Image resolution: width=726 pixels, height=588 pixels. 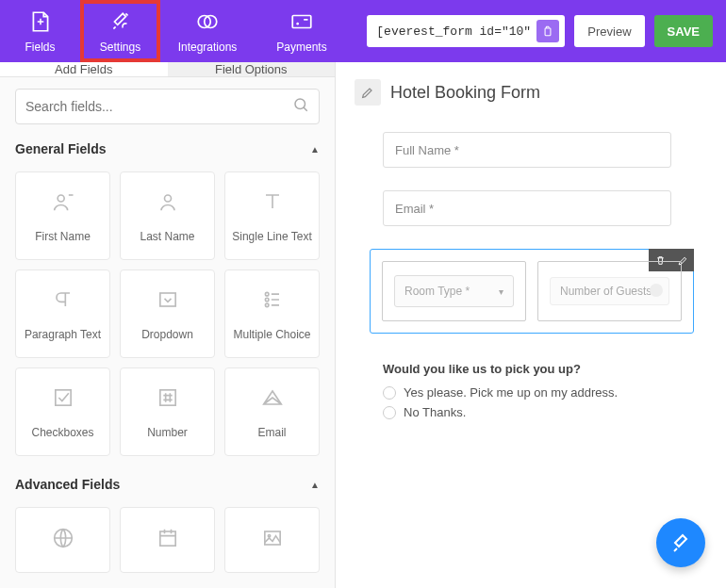 I want to click on chevron-down-icon: ▾, so click(x=502, y=292).